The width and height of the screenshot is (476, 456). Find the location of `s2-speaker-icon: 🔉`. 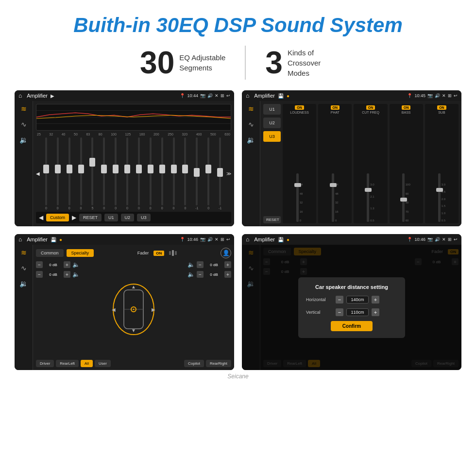

s2-speaker-icon: 🔉 is located at coordinates (251, 140).